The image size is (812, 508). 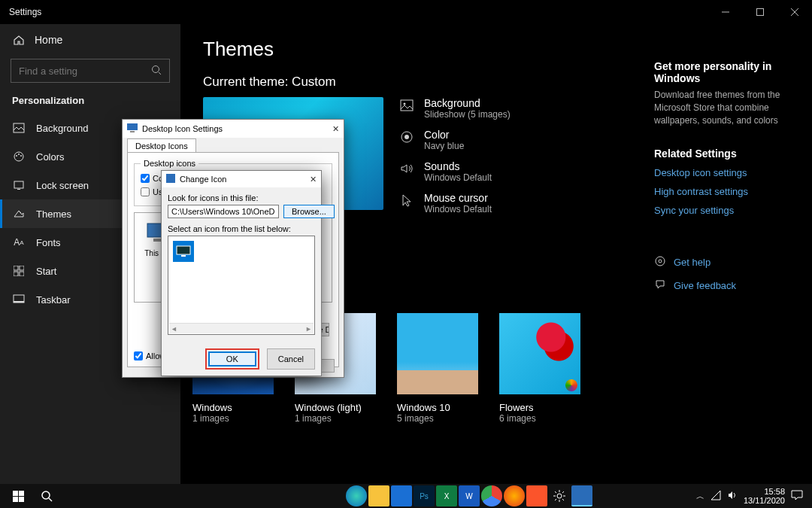 I want to click on app-firefox, so click(x=514, y=496).